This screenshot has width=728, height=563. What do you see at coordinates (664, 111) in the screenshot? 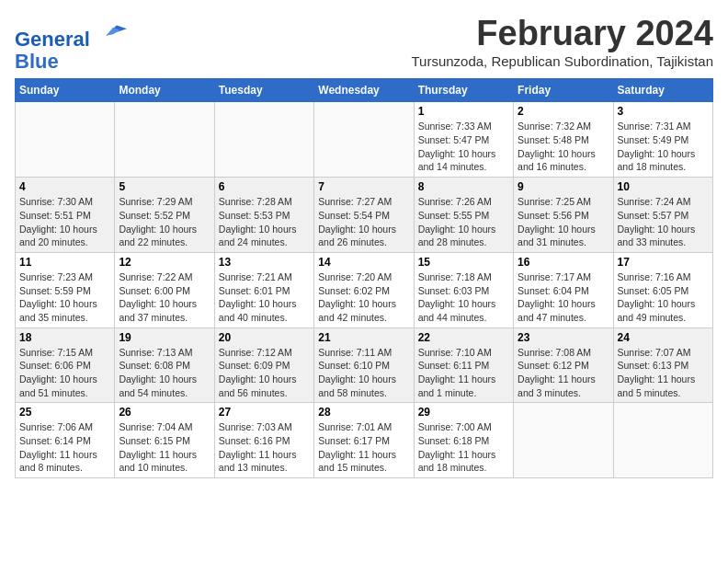
I see `day-number: 3` at bounding box center [664, 111].